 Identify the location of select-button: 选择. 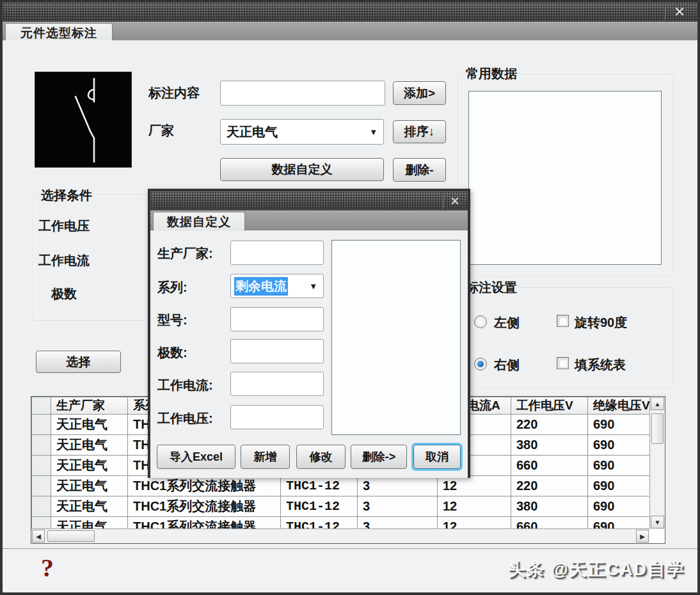
(78, 362).